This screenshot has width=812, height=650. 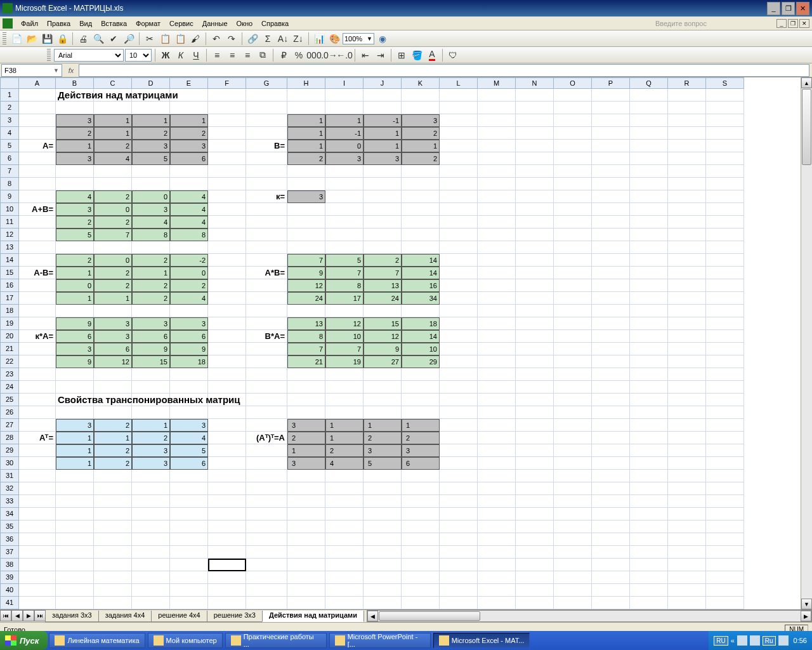 I want to click on cell-B4: 2, so click(x=75, y=133).